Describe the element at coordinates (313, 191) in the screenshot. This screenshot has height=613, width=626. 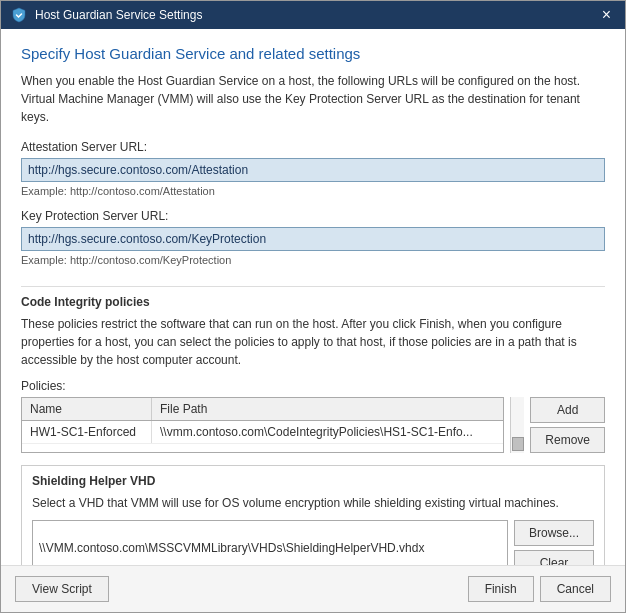
I see `attestation-example: Example: http://contoso.com/Attestation` at that location.